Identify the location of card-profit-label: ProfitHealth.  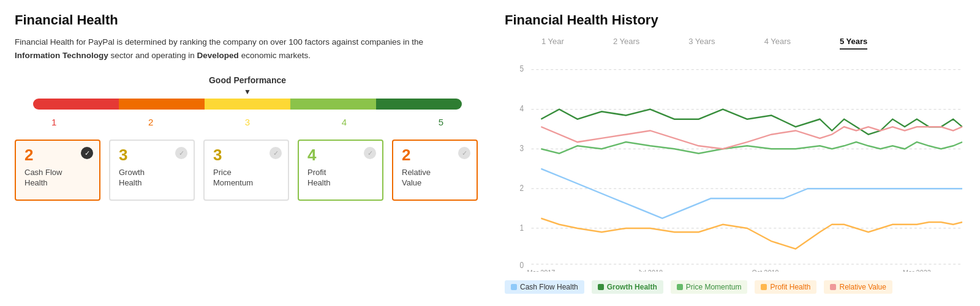
(341, 178).